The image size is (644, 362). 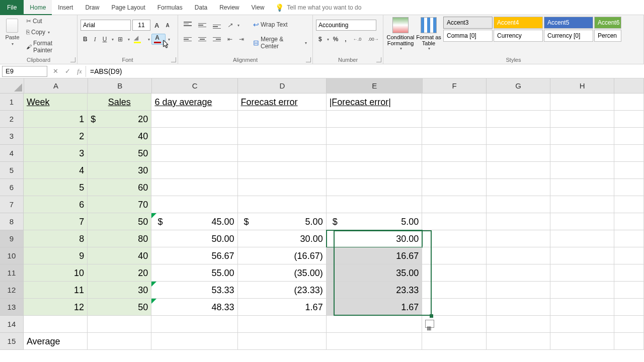 What do you see at coordinates (280, 43) in the screenshot?
I see `merge-center-button: Merge & Center▾` at bounding box center [280, 43].